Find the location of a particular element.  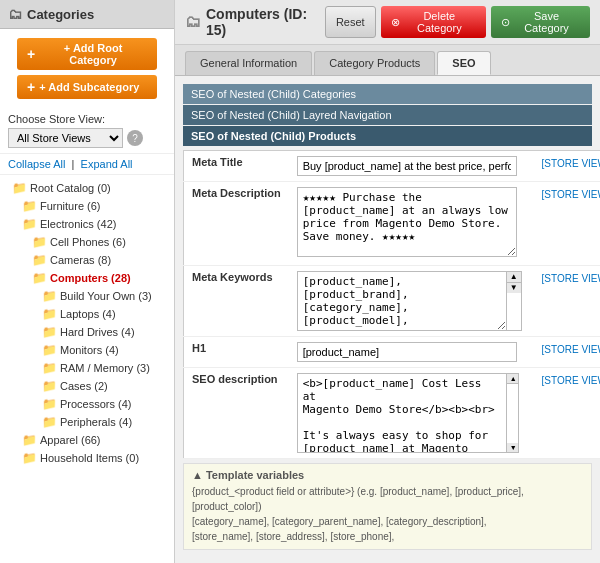

plus-icon: + is located at coordinates (31, 54).